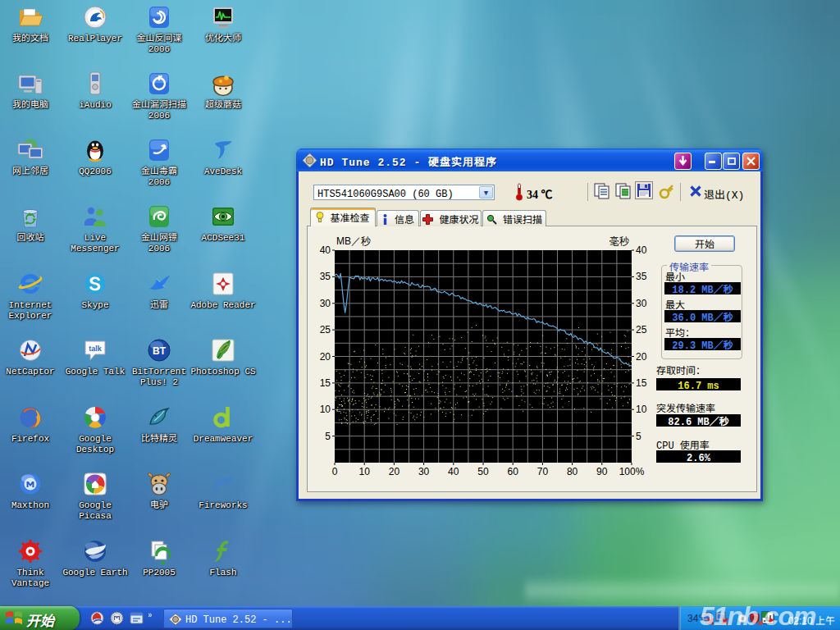 The width and height of the screenshot is (840, 630). I want to click on svg-text: 0, so click(335, 472).